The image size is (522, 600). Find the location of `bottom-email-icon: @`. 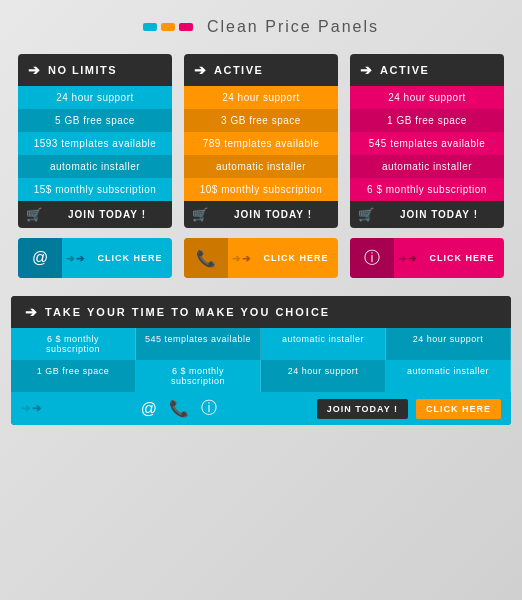

bottom-email-icon: @ is located at coordinates (149, 409).